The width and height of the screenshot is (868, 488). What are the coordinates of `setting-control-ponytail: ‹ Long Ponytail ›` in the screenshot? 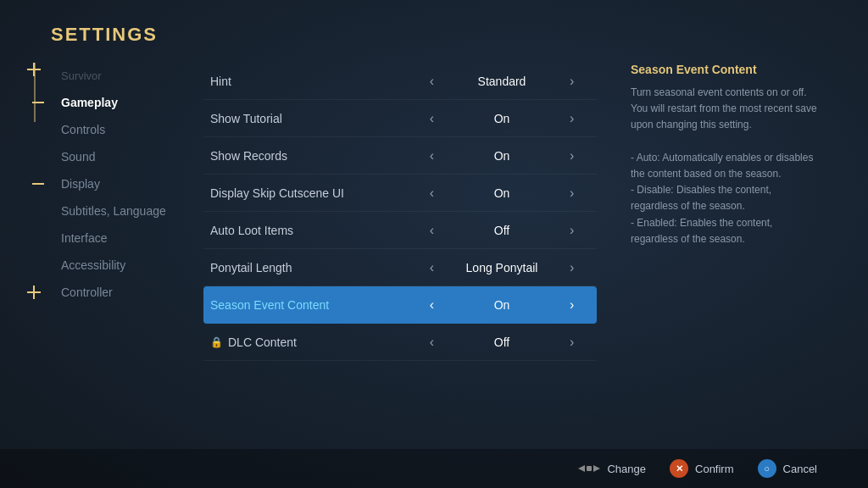 It's located at (502, 268).